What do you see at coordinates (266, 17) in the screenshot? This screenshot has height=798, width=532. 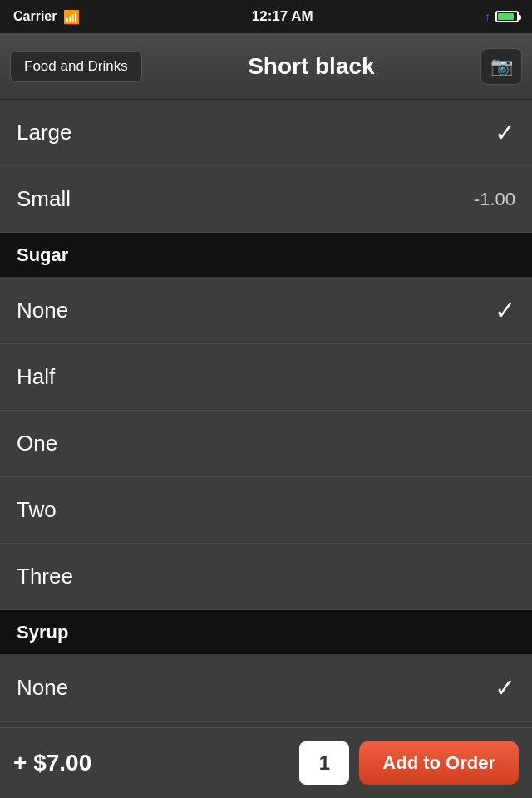 I see `status-bar: Carrier 📶 12:17 AM ↑` at bounding box center [266, 17].